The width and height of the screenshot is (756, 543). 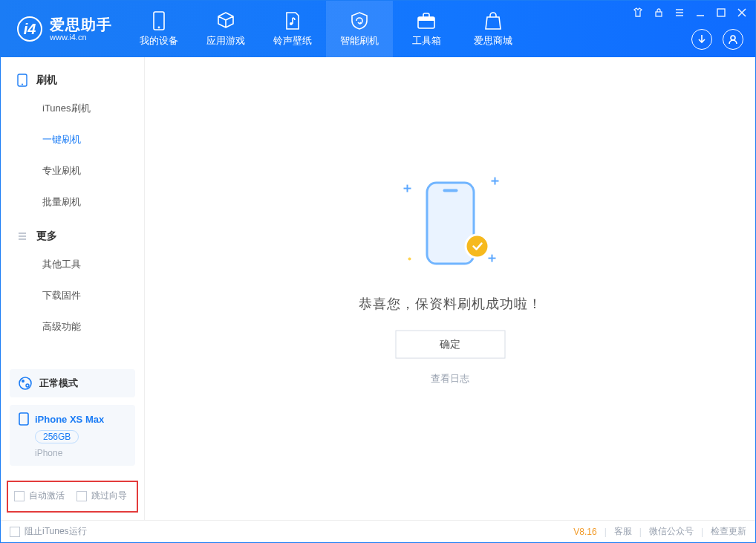 What do you see at coordinates (426, 41) in the screenshot?
I see `nav-label: 工具箱` at bounding box center [426, 41].